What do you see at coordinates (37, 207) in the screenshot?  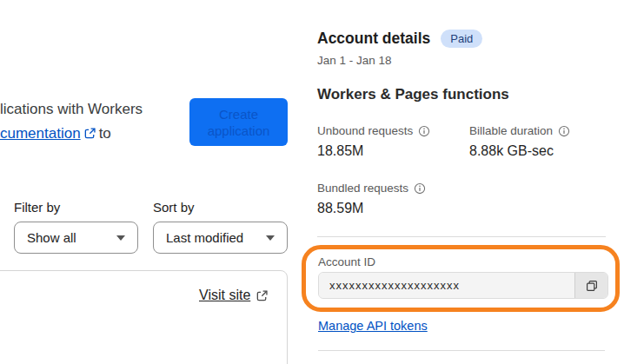 I see `filter-by-label: Filter by` at bounding box center [37, 207].